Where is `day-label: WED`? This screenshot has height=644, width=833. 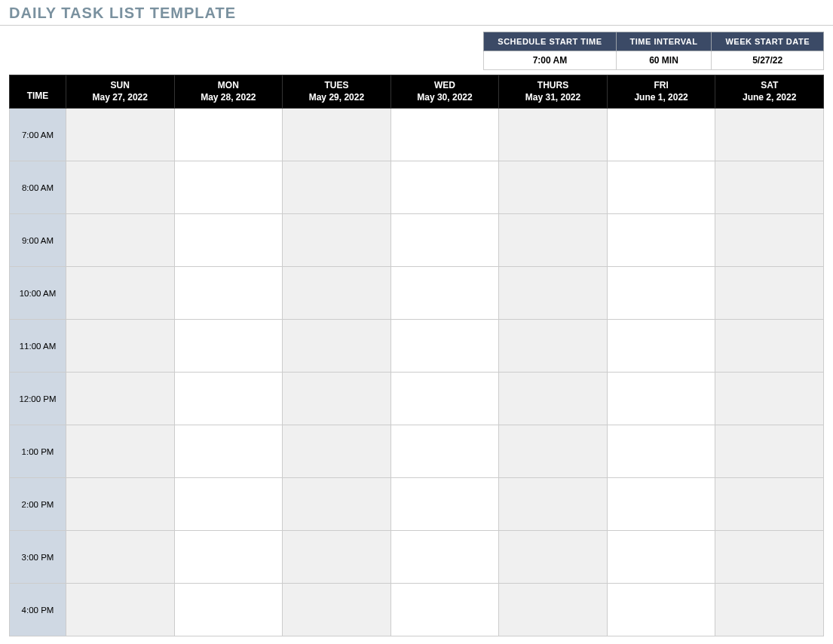 day-label: WED is located at coordinates (445, 86).